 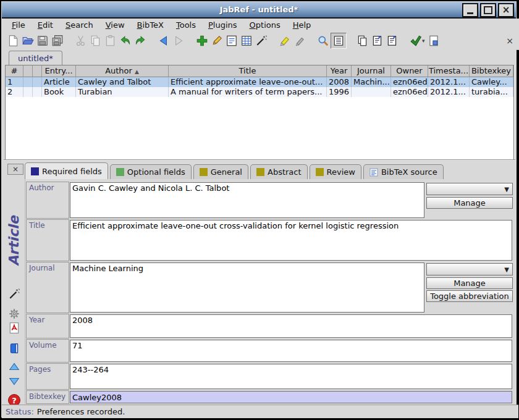 I want to click on new-database-icon, so click(x=13, y=41).